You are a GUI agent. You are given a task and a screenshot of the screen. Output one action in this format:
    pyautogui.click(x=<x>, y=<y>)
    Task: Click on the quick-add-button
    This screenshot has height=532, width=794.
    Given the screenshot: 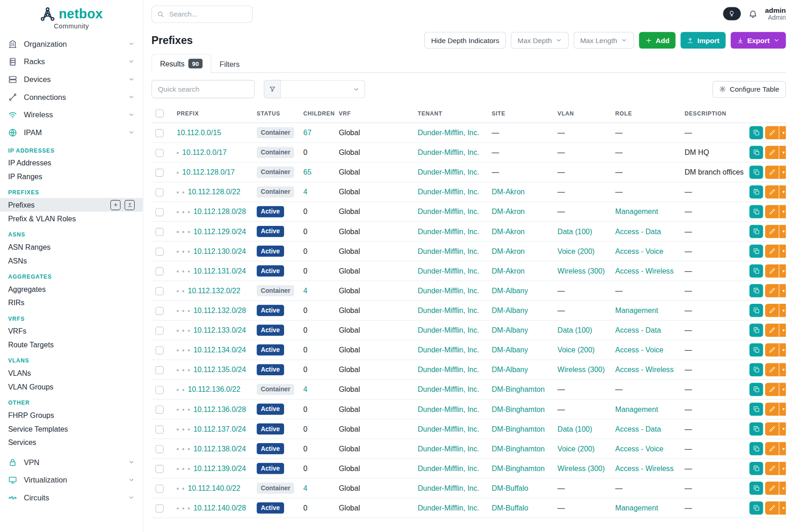 What is the action you would take?
    pyautogui.click(x=115, y=205)
    